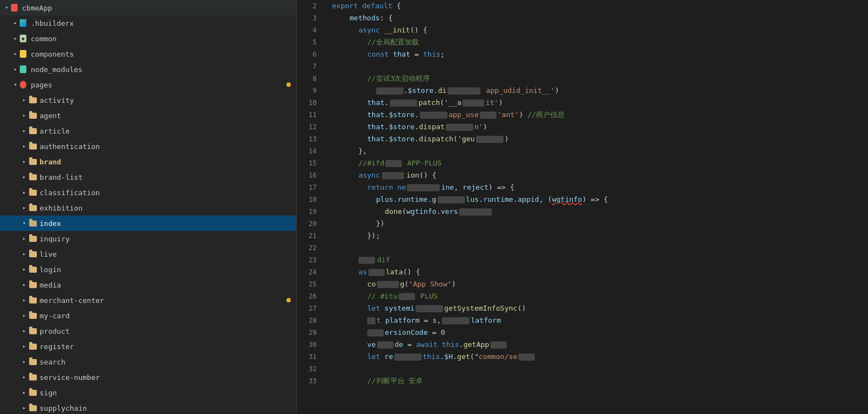  Describe the element at coordinates (57, 346) in the screenshot. I see `register-label: register` at that location.